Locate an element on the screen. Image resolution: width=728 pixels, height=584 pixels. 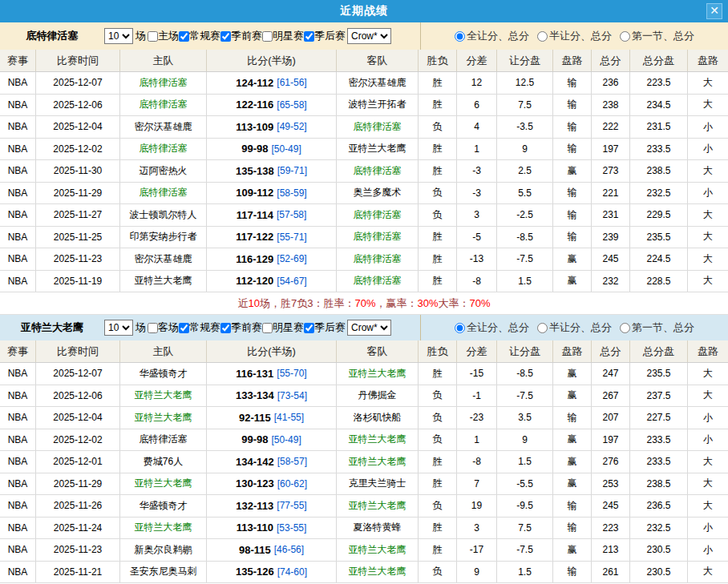
modal-titlebar: 近期战绩 ✕ is located at coordinates (364, 11).